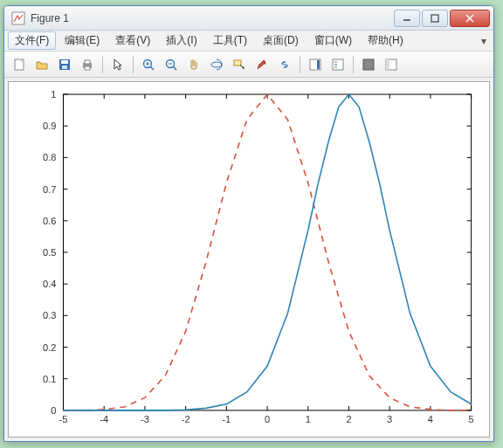  I want to click on zoom-in-icon, so click(148, 65).